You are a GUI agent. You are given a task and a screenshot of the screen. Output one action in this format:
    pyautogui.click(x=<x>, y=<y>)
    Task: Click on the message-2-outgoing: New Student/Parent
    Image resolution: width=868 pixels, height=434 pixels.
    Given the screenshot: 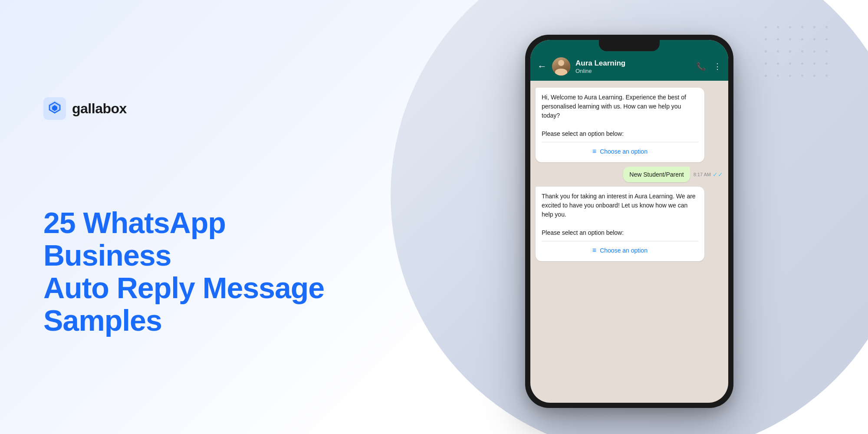 What is the action you would take?
    pyautogui.click(x=656, y=174)
    